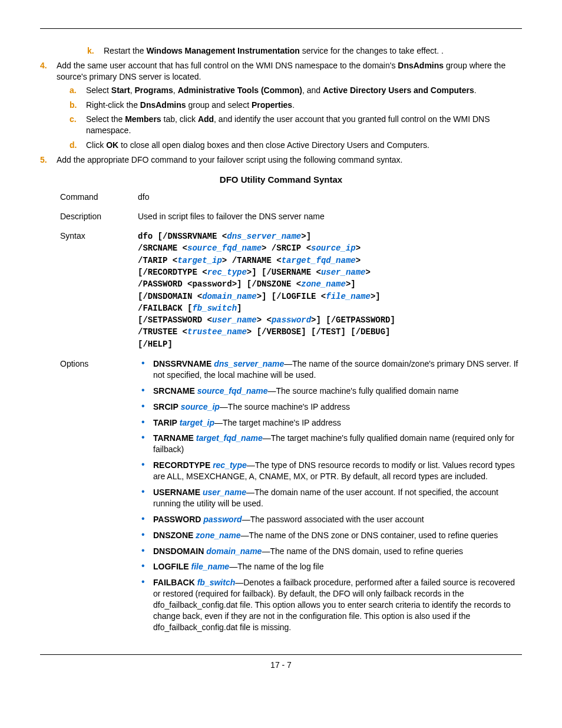 This screenshot has height=728, width=562. What do you see at coordinates (281, 665) in the screenshot?
I see `page-number: 17 - 7` at bounding box center [281, 665].